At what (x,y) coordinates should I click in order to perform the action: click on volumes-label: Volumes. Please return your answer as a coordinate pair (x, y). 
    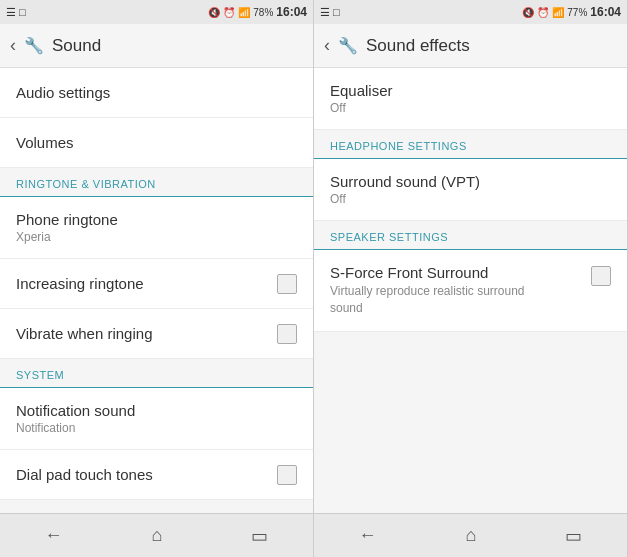
    Looking at the image, I should click on (45, 142).